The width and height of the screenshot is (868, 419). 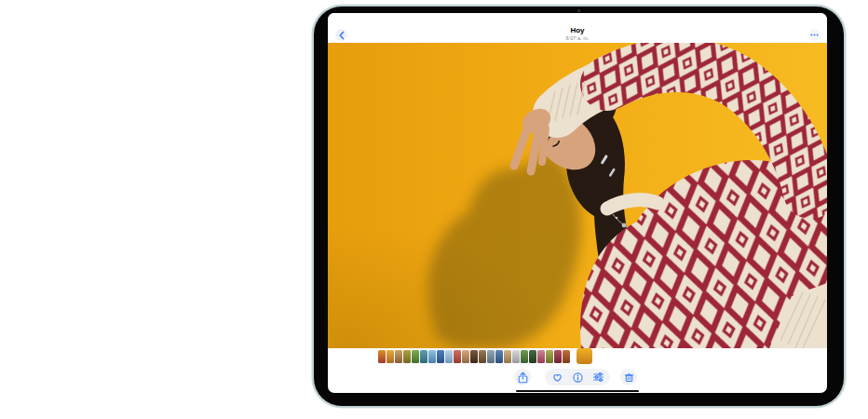 What do you see at coordinates (598, 377) in the screenshot?
I see `adjust-icon` at bounding box center [598, 377].